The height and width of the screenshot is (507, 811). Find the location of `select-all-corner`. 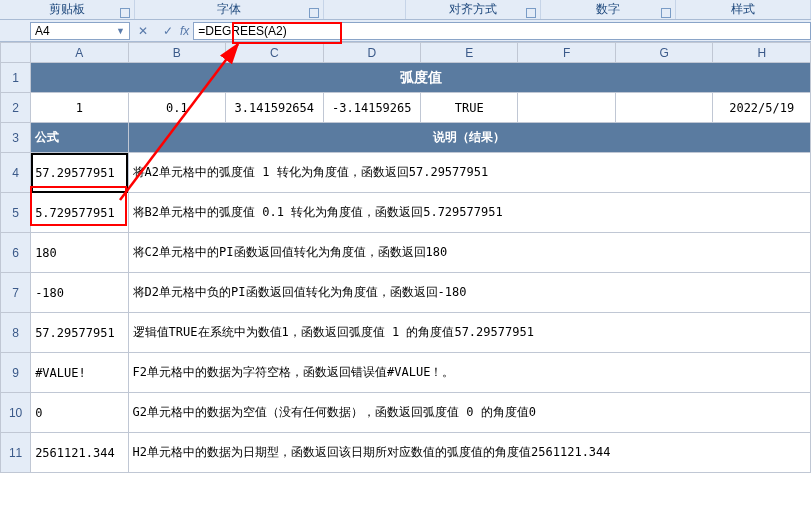

select-all-corner is located at coordinates (16, 53).